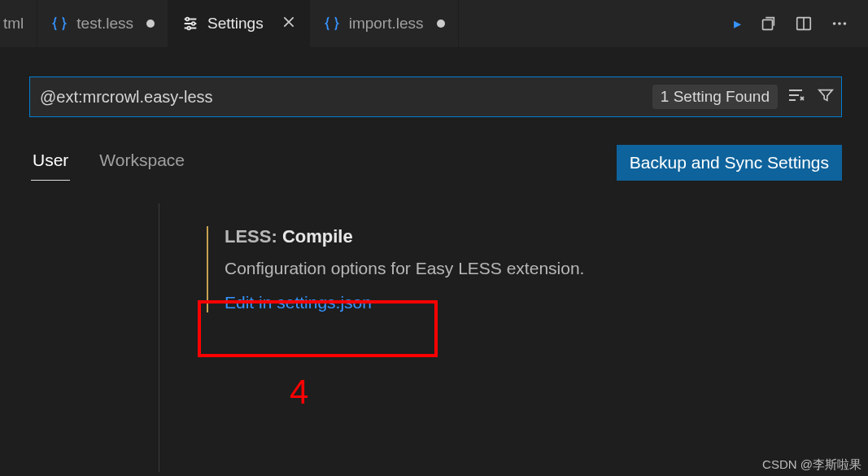 This screenshot has width=868, height=476. What do you see at coordinates (142, 163) in the screenshot?
I see `scope-workspace-tab: Workspace` at bounding box center [142, 163].